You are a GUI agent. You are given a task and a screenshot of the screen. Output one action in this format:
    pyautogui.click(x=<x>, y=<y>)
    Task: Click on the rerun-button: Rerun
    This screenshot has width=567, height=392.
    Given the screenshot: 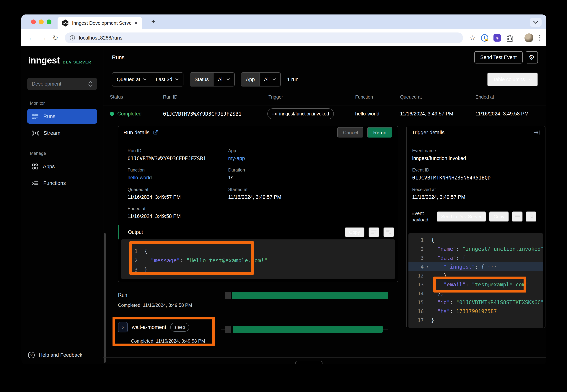 What is the action you would take?
    pyautogui.click(x=380, y=133)
    